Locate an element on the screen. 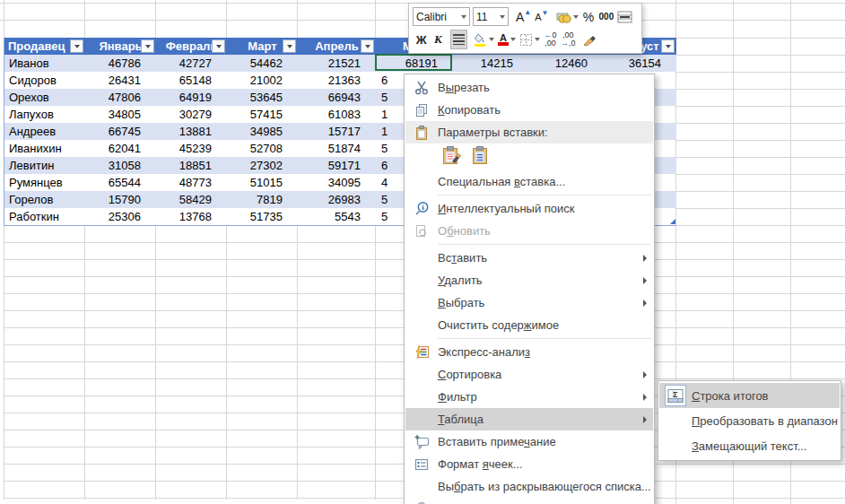  menu-item-cut: Вырезать is located at coordinates (529, 88).